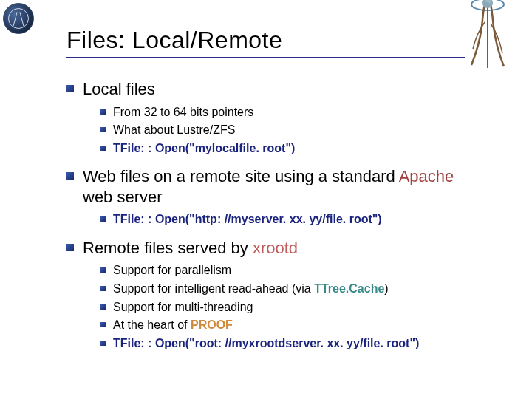  I want to click on item-text: Support for intelligent read-ahead (via …, so click(251, 289).